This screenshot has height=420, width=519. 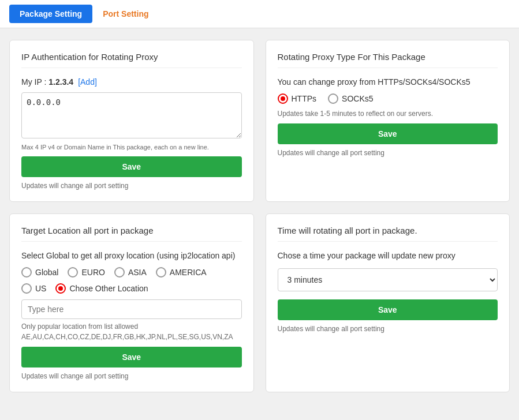 I want to click on update-time-note: Updates take 1-5 minutes to reflect on o…, so click(x=388, y=114).